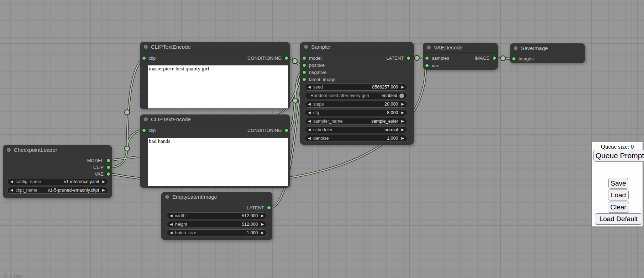 The height and width of the screenshot is (278, 644). Describe the element at coordinates (618, 195) in the screenshot. I see `load-button: Load` at that location.